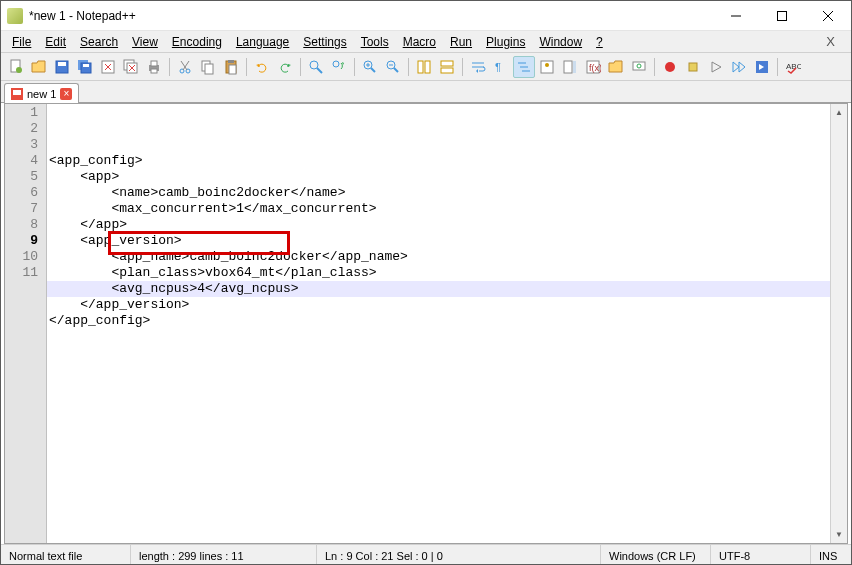 The width and height of the screenshot is (852, 565). Describe the element at coordinates (420, 42) in the screenshot. I see `menu-macro: Macro` at that location.